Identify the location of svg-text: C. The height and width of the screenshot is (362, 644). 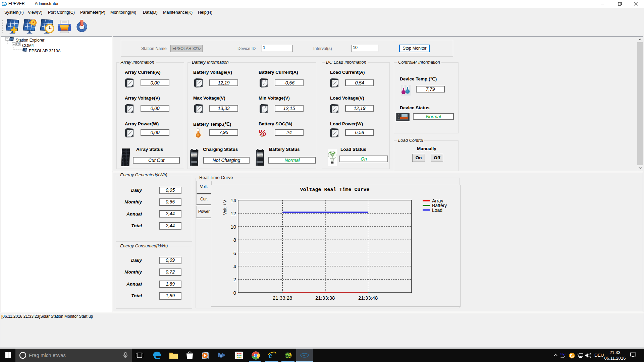
(561, 354).